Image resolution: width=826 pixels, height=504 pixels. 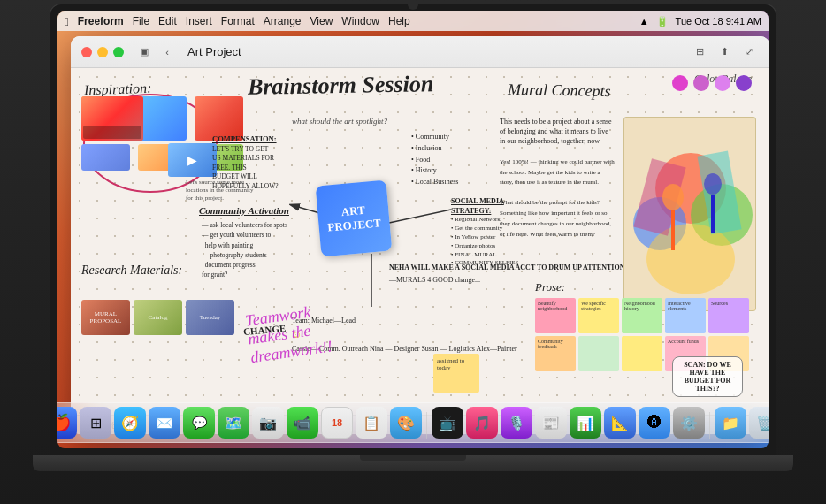 What do you see at coordinates (96, 423) in the screenshot?
I see `dock-launchpad: ⊞` at bounding box center [96, 423].